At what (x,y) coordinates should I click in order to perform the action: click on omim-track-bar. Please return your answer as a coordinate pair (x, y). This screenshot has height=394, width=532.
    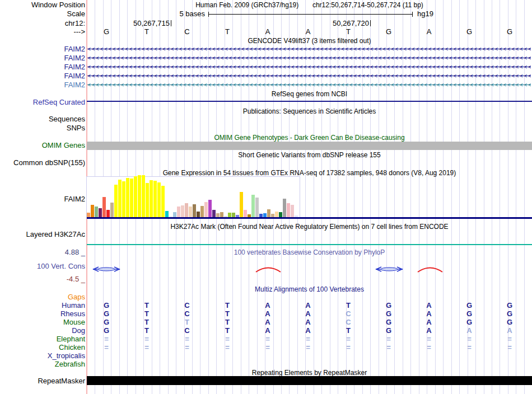
    Looking at the image, I should click on (309, 146).